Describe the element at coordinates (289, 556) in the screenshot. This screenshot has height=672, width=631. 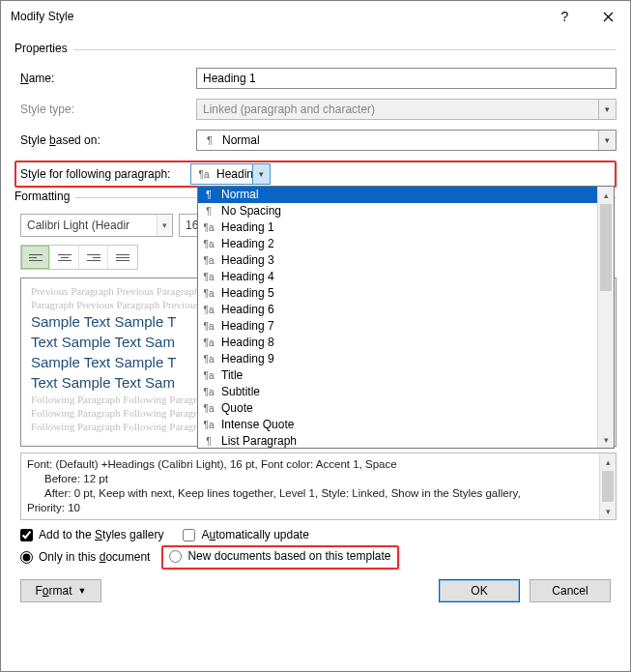
I see `new-documents-label: New documents based on this template` at that location.